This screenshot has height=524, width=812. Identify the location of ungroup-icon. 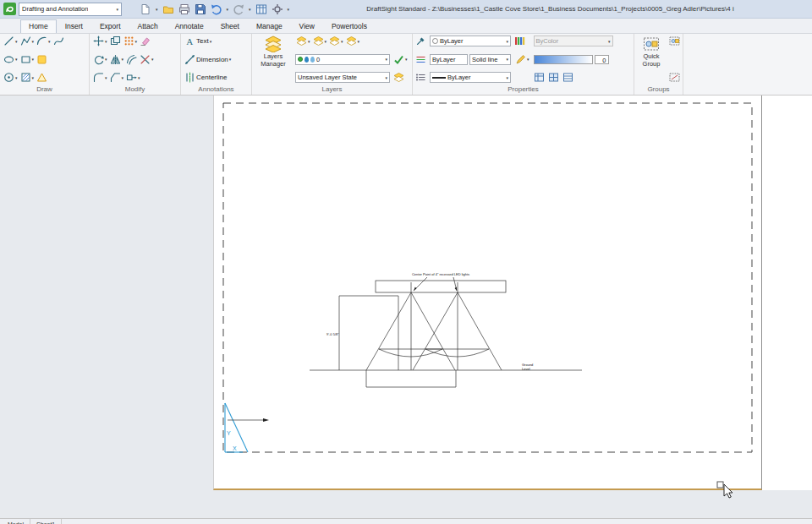
(675, 78).